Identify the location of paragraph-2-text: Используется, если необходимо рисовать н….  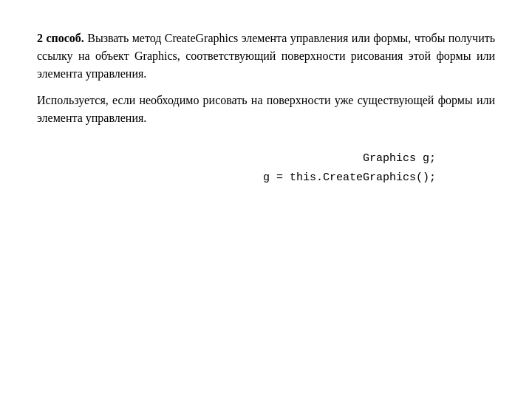
(266, 109).